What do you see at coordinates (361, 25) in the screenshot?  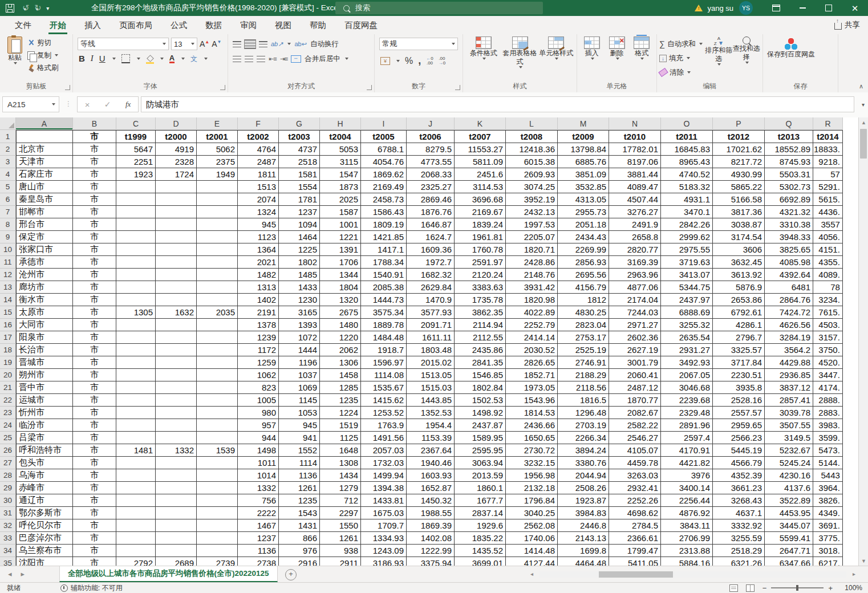 I see `ribbon-tab-百度网盘: 百度网盘` at bounding box center [361, 25].